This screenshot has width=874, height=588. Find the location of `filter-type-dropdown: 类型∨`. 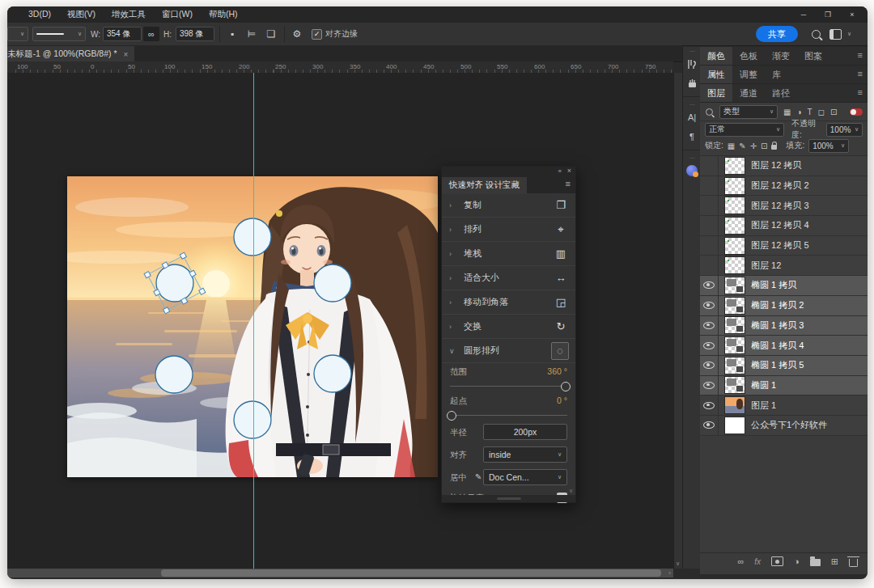

filter-type-dropdown: 类型∨ is located at coordinates (749, 112).